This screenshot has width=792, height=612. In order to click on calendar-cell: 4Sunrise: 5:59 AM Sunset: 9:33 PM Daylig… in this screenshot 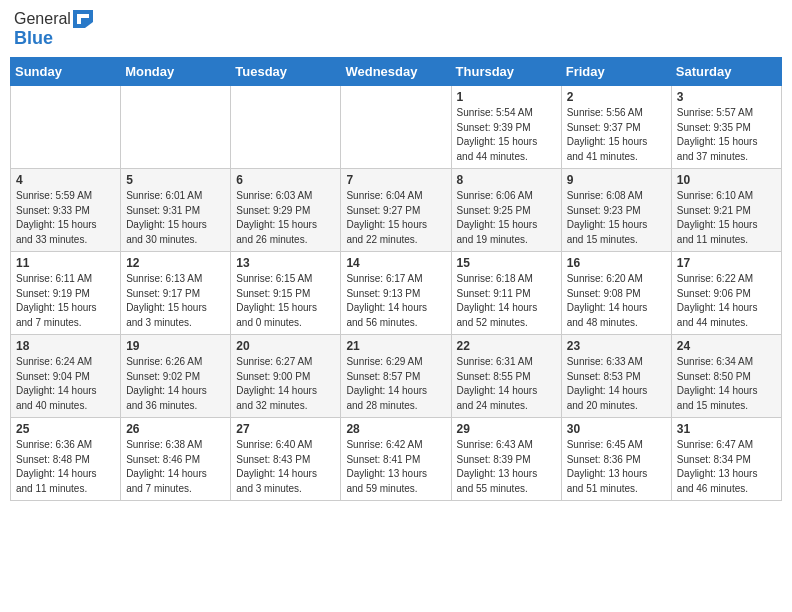, I will do `click(66, 210)`.